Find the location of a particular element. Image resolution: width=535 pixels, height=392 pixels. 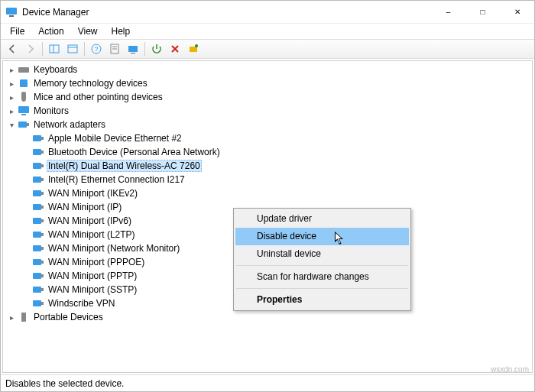

tree-label: Portable Devices is located at coordinates (69, 317).